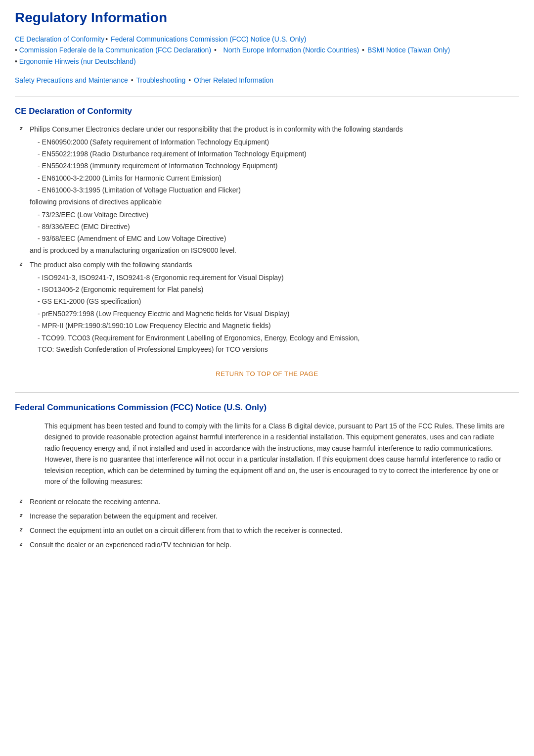  I want to click on nav-link-fcc-decl: Commission Federale de la Communication …, so click(115, 50).